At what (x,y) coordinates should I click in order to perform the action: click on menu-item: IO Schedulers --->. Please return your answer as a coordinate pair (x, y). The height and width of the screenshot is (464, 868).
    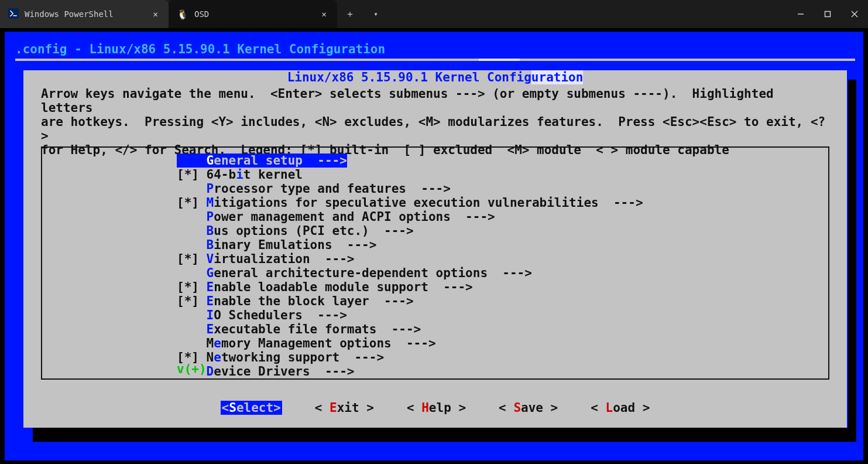
    Looking at the image, I should click on (410, 315).